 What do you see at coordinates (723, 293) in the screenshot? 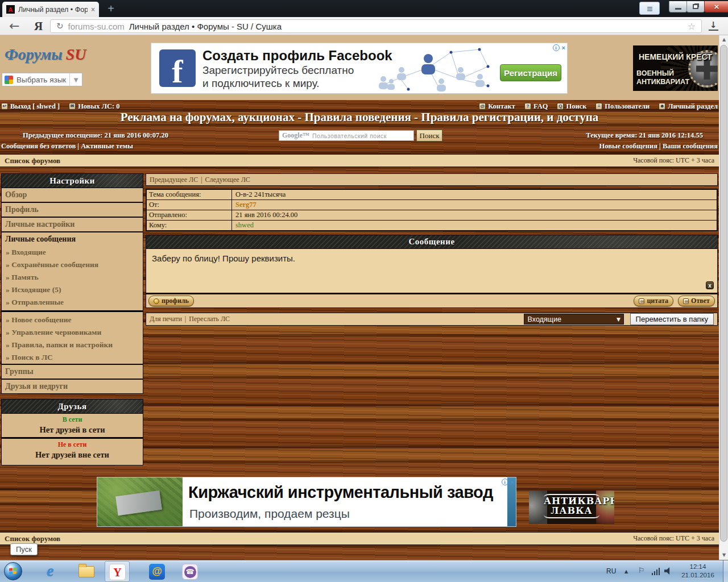
I see `scrollbar-thumb` at bounding box center [723, 293].